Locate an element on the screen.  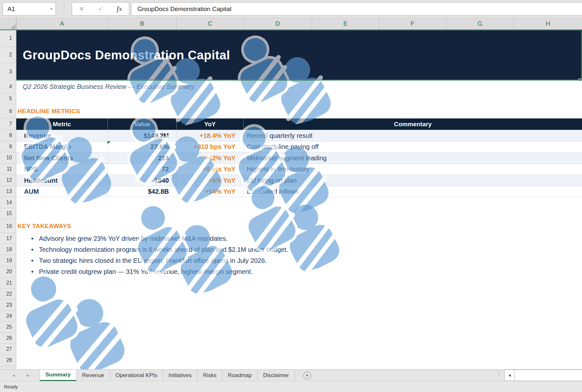
row-header-1: 1 is located at coordinates (8, 38).